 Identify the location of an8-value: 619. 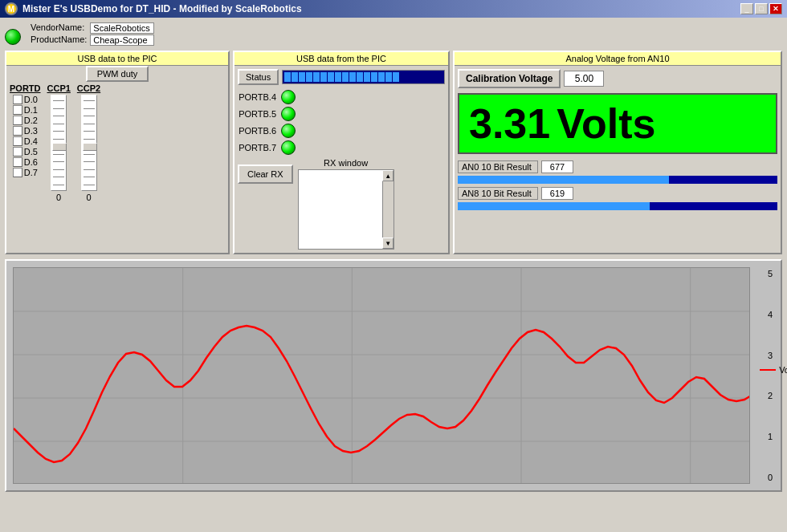
(557, 193).